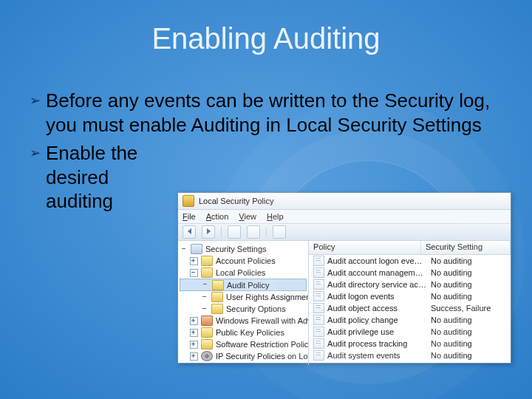 Image resolution: width=532 pixels, height=399 pixels. I want to click on list-item: Audit system eventsNo auditing, so click(409, 355).